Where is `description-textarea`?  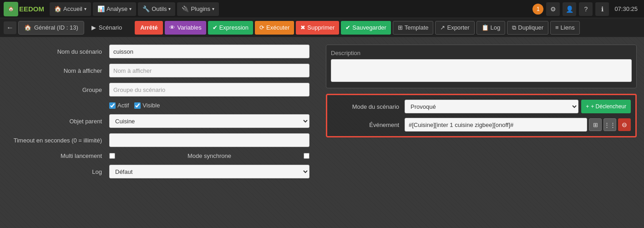
description-textarea is located at coordinates (482, 71).